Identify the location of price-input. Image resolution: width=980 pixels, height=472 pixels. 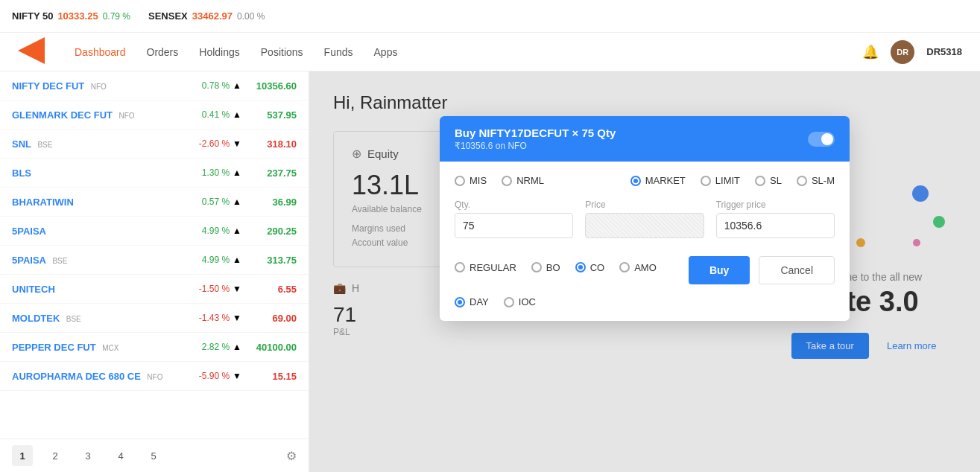
(644, 226).